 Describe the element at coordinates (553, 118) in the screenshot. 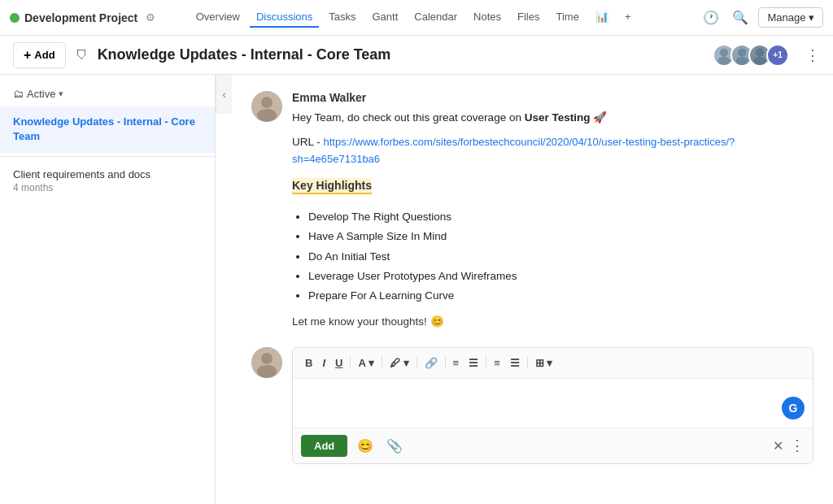

I see `message-text: Hey Team, do check out this great covera…` at that location.